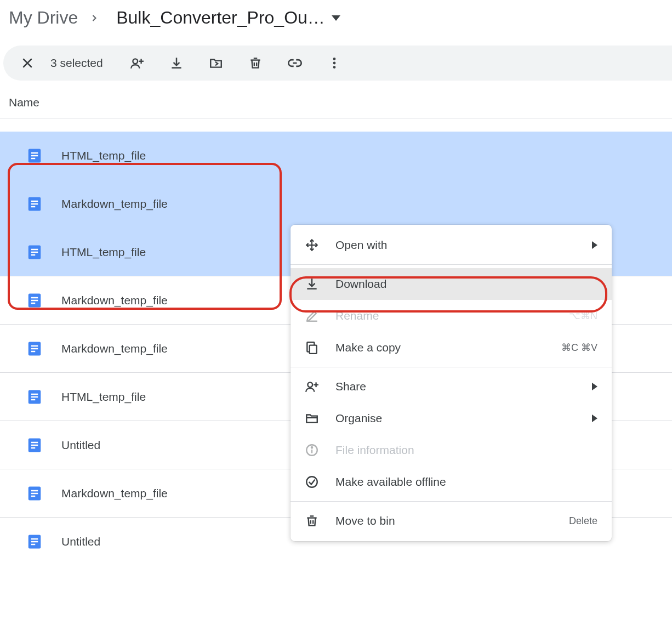 Image resolution: width=672 pixels, height=636 pixels. Describe the element at coordinates (137, 63) in the screenshot. I see `share-button` at that location.